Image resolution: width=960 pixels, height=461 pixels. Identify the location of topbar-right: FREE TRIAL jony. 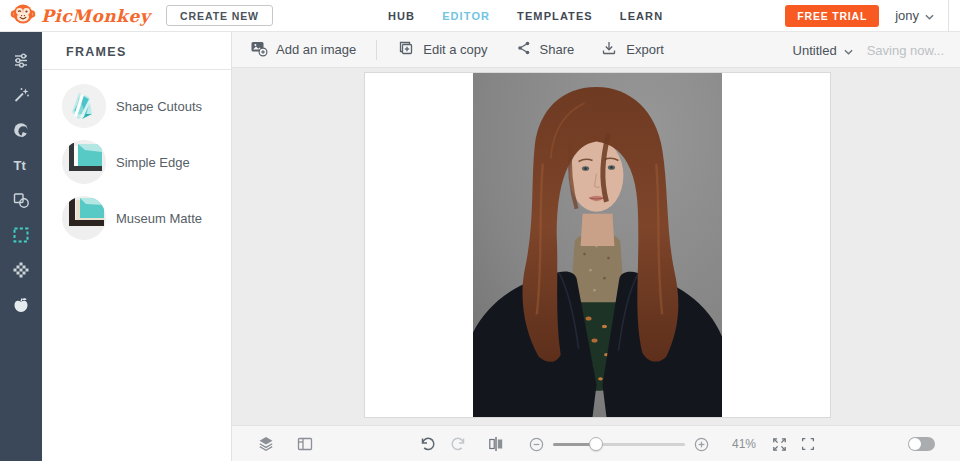
(872, 16).